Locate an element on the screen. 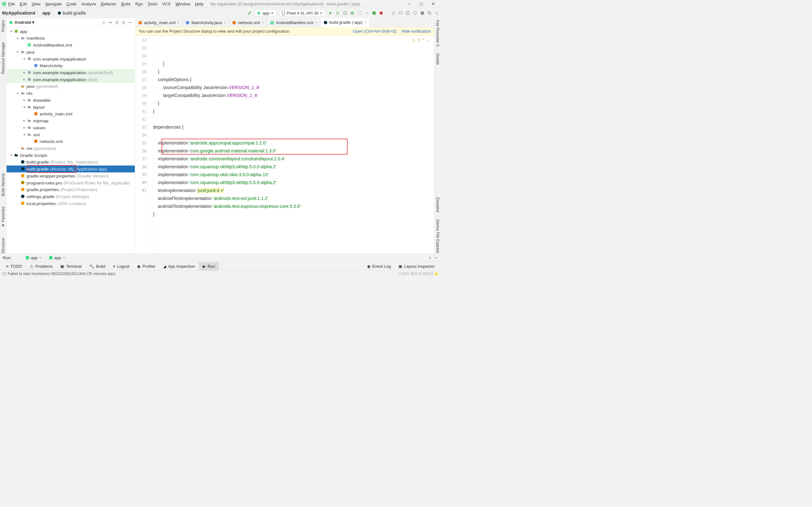 Image resolution: width=812 pixels, height=507 pixels. rail-structure: Structure is located at coordinates (3, 245).